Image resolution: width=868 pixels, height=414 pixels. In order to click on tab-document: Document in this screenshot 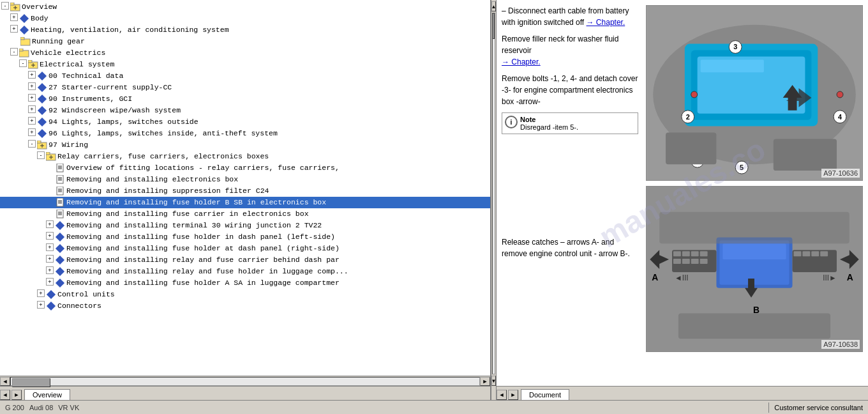, I will do `click(545, 395)`.